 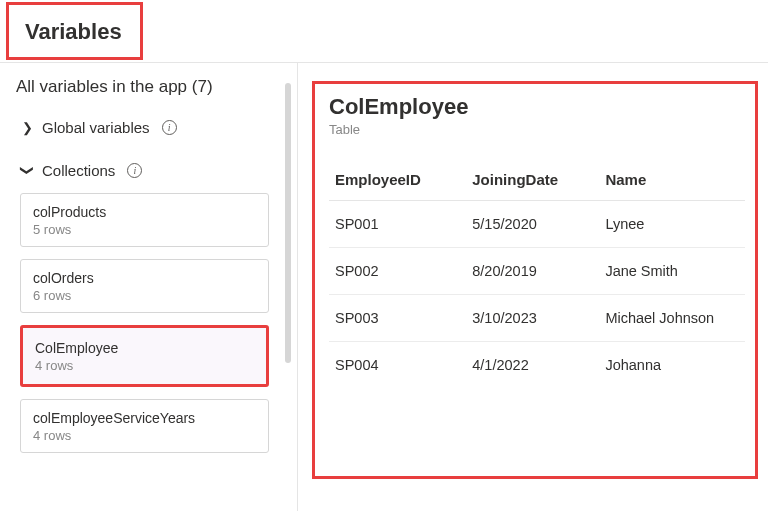 I want to click on cell: SP004, so click(x=398, y=366).